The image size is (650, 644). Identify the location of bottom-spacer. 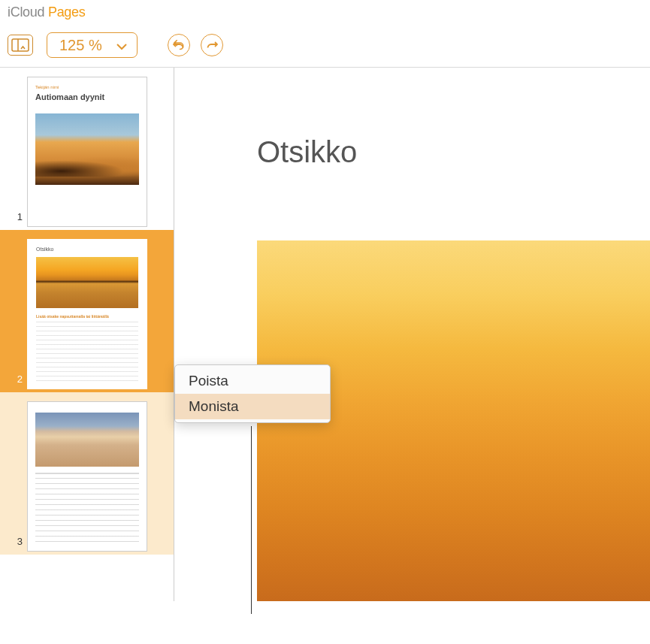
(325, 622).